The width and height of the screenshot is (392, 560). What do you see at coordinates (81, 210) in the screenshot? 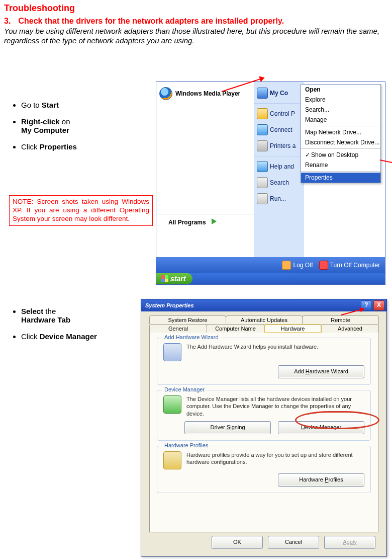
I see `note-text: : Screen shots taken using Windows XP. I…` at bounding box center [81, 210].